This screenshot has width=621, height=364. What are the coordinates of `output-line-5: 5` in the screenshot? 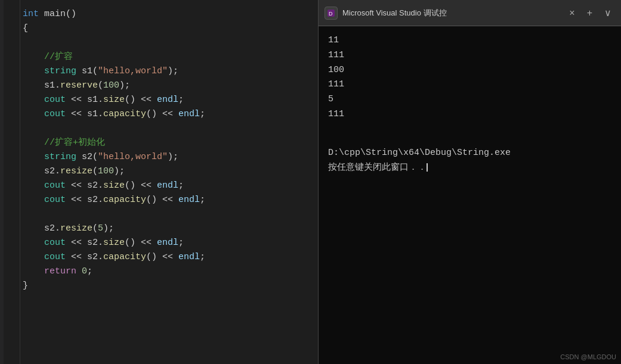 It's located at (470, 100).